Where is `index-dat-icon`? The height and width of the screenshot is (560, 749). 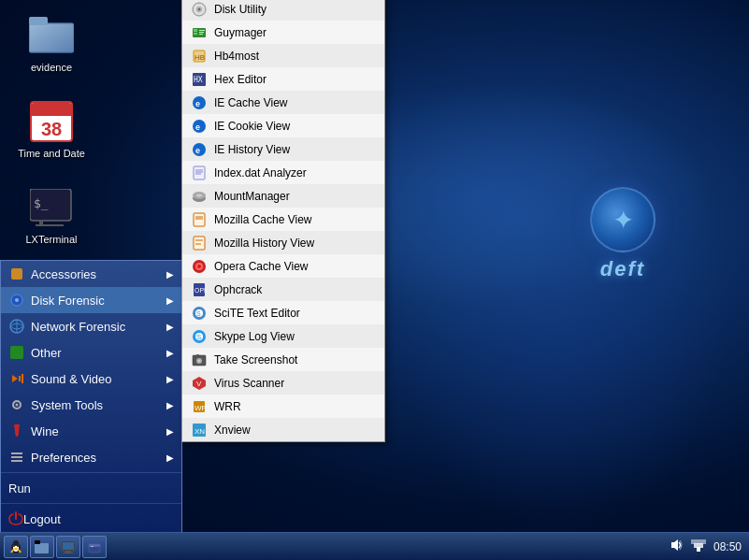 index-dat-icon is located at coordinates (199, 173).